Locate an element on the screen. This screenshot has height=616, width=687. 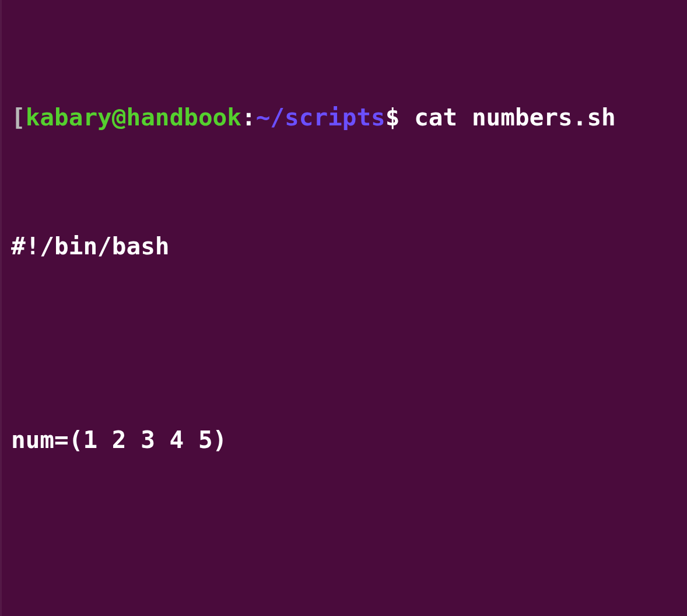
bracket-open: [ is located at coordinates (19, 117).